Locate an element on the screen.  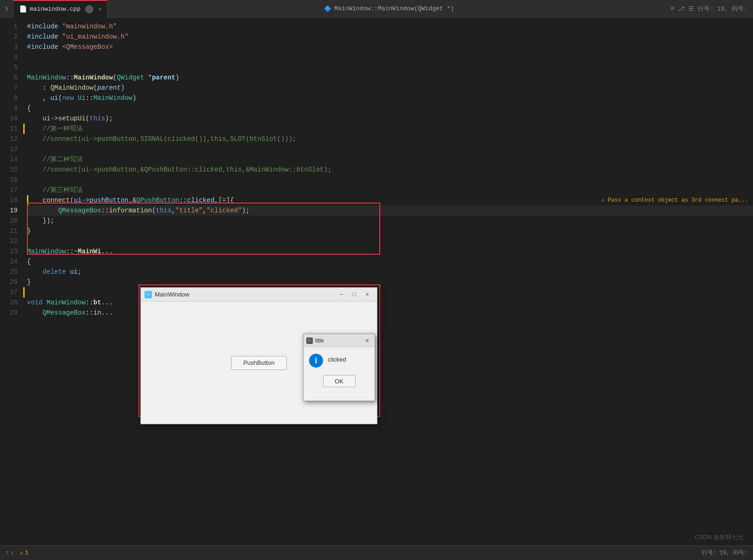
tab-bar-collapse: ❯ is located at coordinates (7, 9).